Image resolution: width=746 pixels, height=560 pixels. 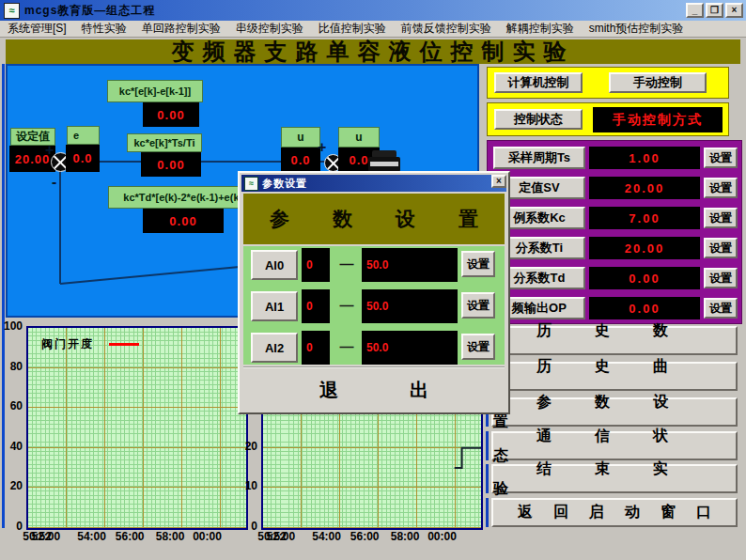 I want to click on menu-item-0: 系统管理[S], so click(x=38, y=28).